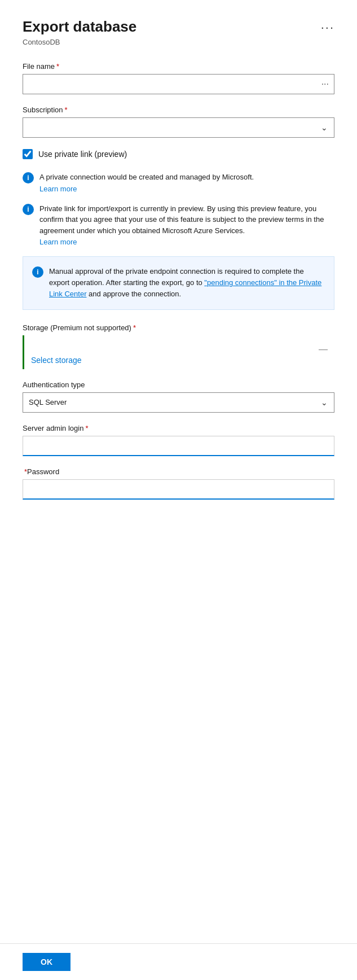  What do you see at coordinates (147, 189) in the screenshot?
I see `learn-more-link-1: Learn more` at bounding box center [147, 189].